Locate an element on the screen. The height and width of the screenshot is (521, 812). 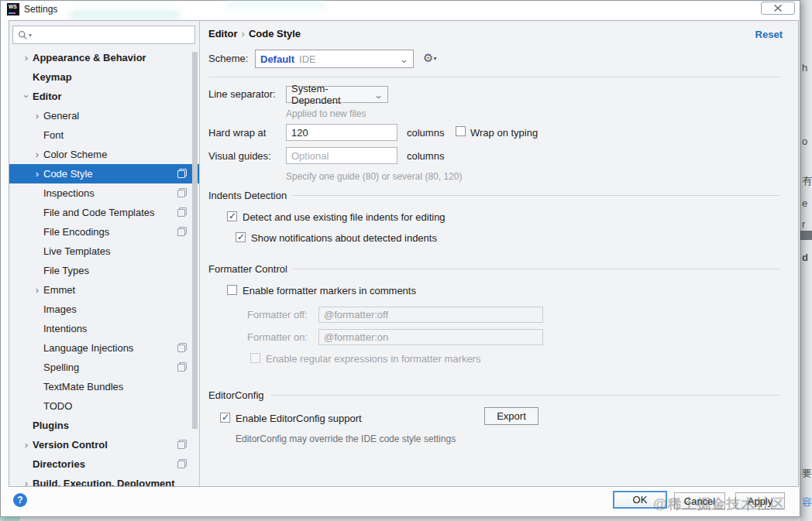
export-button: Export is located at coordinates (511, 416).